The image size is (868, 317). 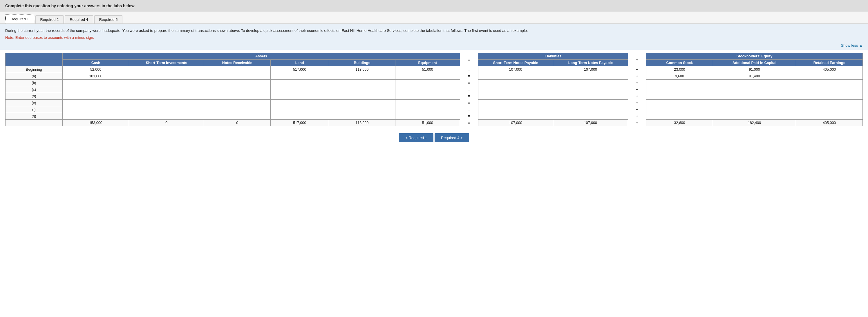 I want to click on tab-required1: Required 1, so click(x=20, y=19).